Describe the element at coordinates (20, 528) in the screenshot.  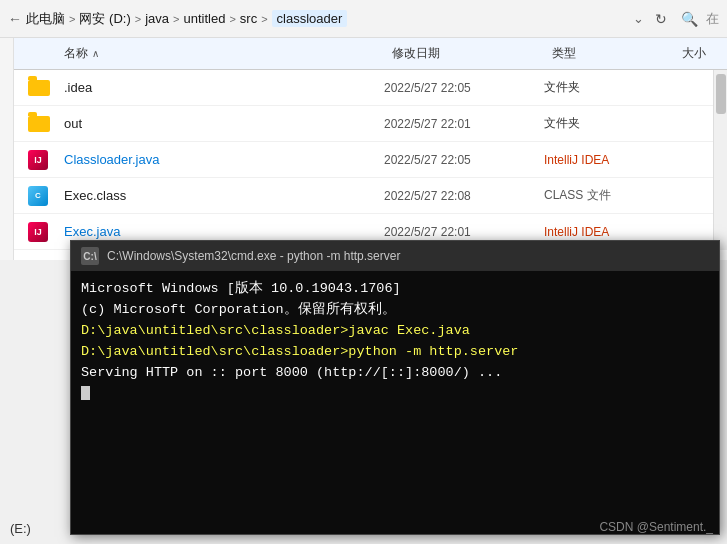
I see `drive-label: (E:)` at that location.